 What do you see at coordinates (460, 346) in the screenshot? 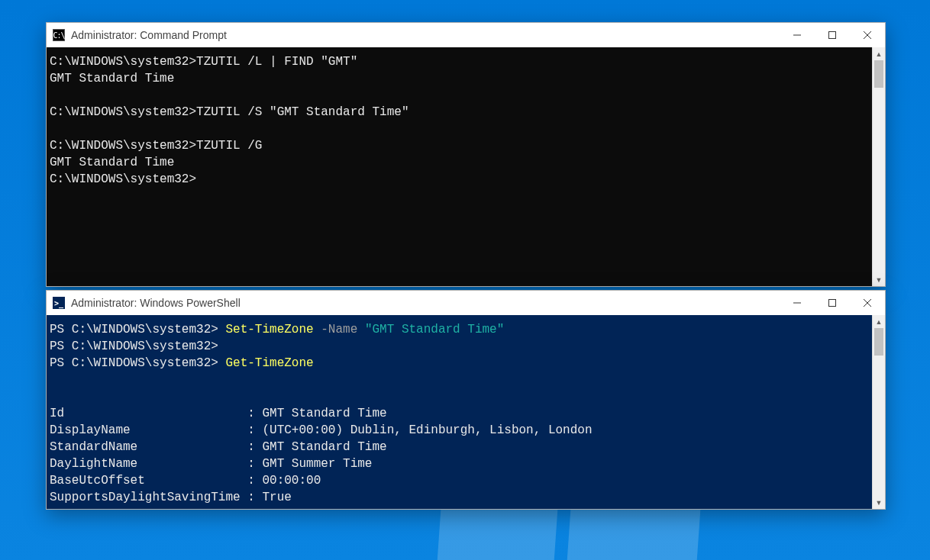
I see `terminal-line: PS C:\WINDOWS\system32>` at bounding box center [460, 346].